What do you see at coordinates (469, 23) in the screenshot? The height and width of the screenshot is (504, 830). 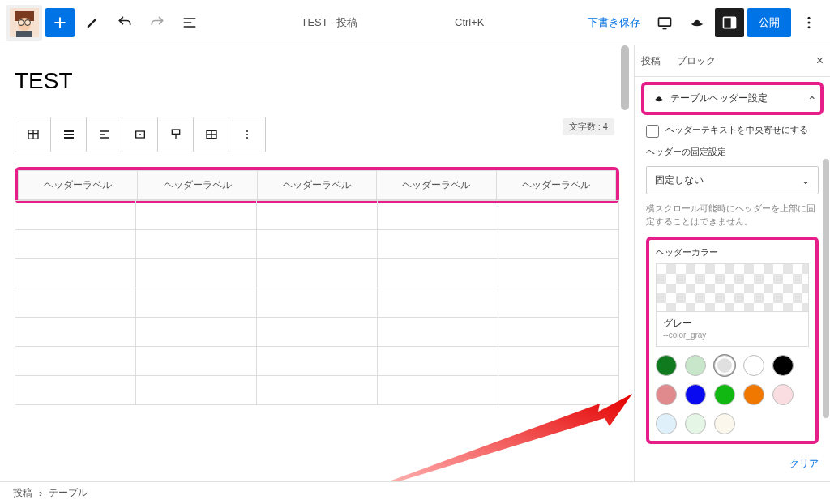 I see `command-shortcut: Ctrl+K` at bounding box center [469, 23].